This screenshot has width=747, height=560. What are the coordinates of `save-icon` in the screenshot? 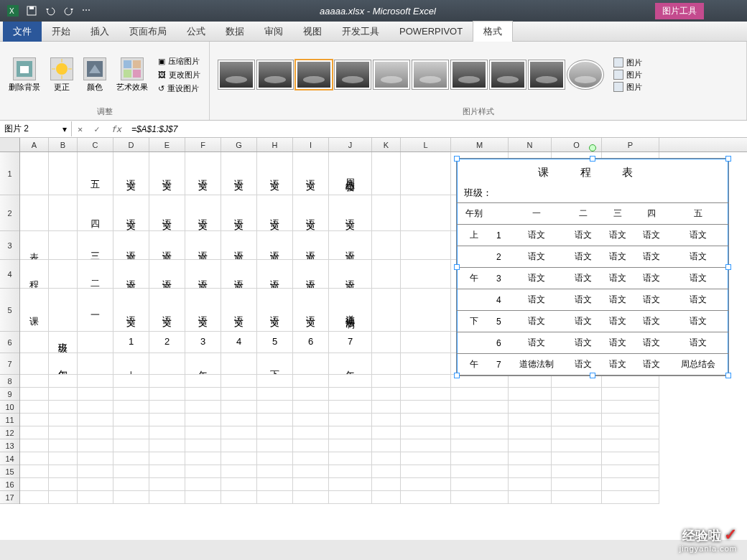 It's located at (32, 11).